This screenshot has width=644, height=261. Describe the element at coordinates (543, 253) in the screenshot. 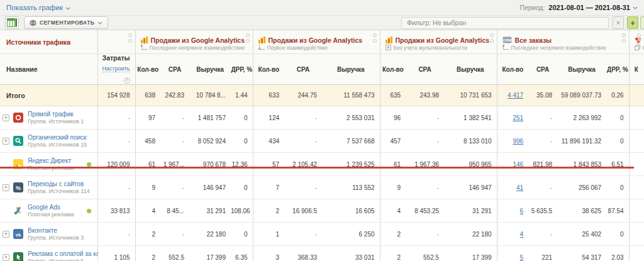

I see `metric-cell: 221` at that location.